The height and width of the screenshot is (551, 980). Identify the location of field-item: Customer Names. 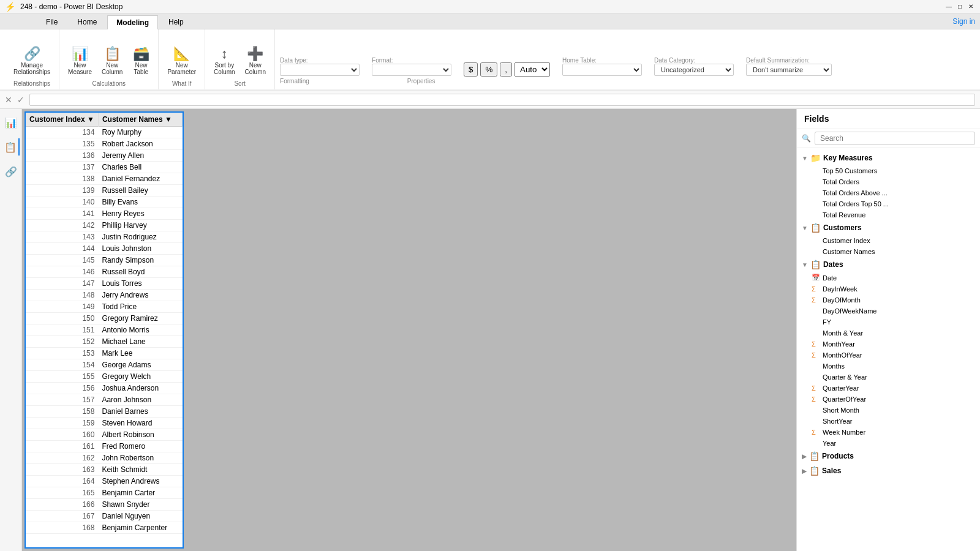
(888, 252).